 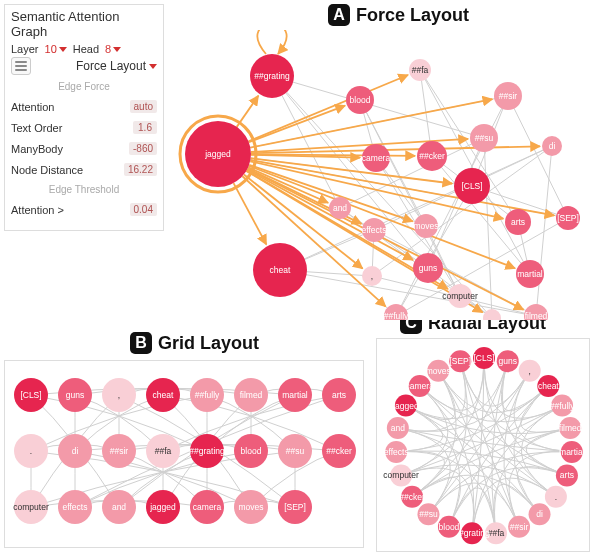 I want to click on param-row: ManyBody-860, so click(x=84, y=148).